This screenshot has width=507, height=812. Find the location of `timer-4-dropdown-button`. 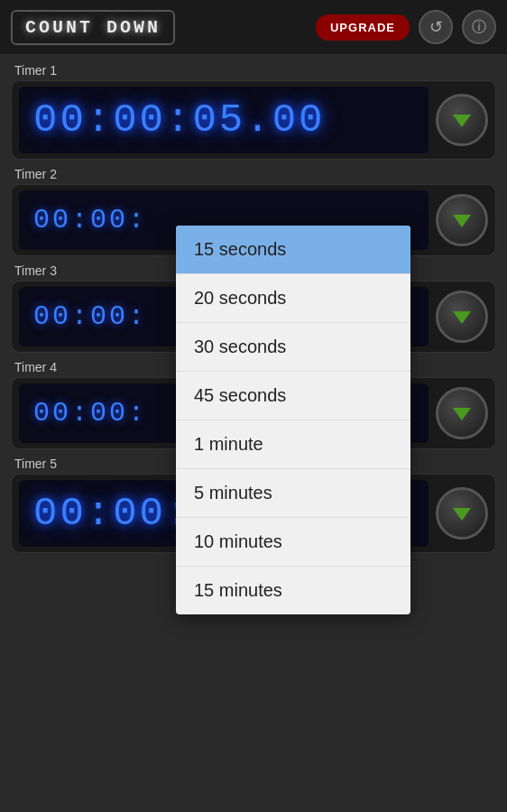

timer-4-dropdown-button is located at coordinates (462, 413).